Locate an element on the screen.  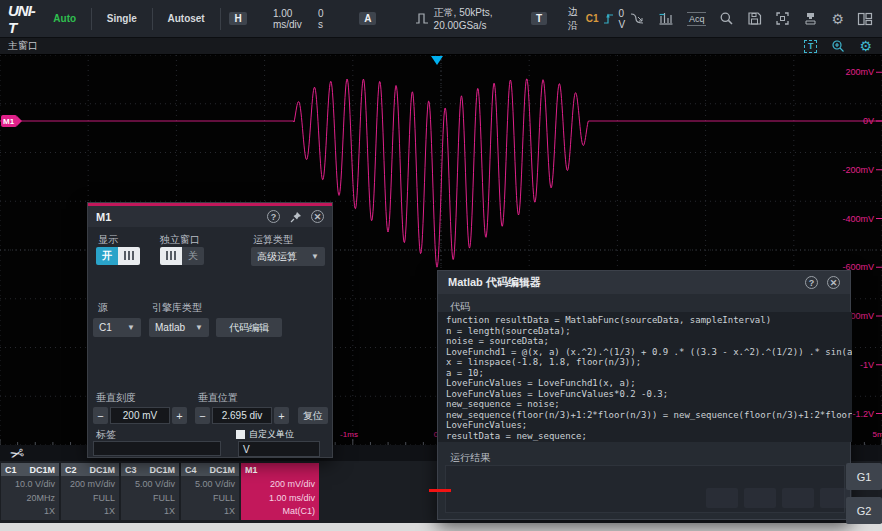
channel-name: C2 is located at coordinates (71, 470).